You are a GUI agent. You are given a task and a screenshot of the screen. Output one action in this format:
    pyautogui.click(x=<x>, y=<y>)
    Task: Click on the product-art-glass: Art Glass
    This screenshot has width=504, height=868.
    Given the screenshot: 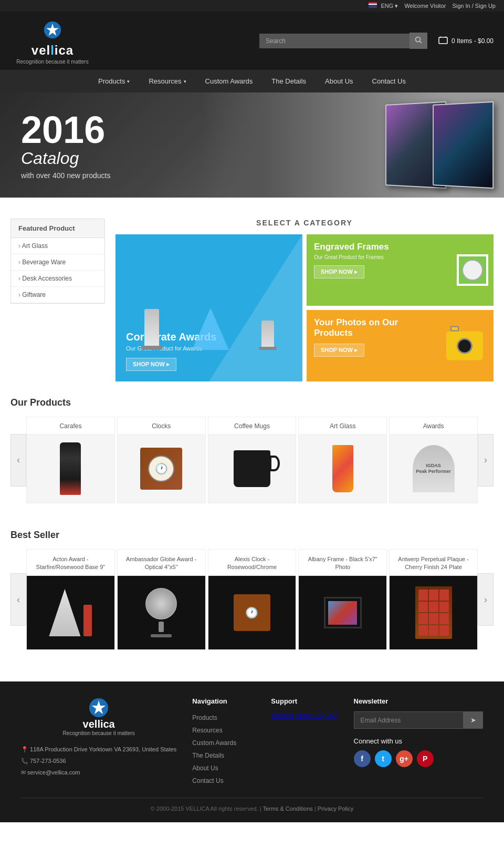 What is the action you would take?
    pyautogui.click(x=342, y=460)
    